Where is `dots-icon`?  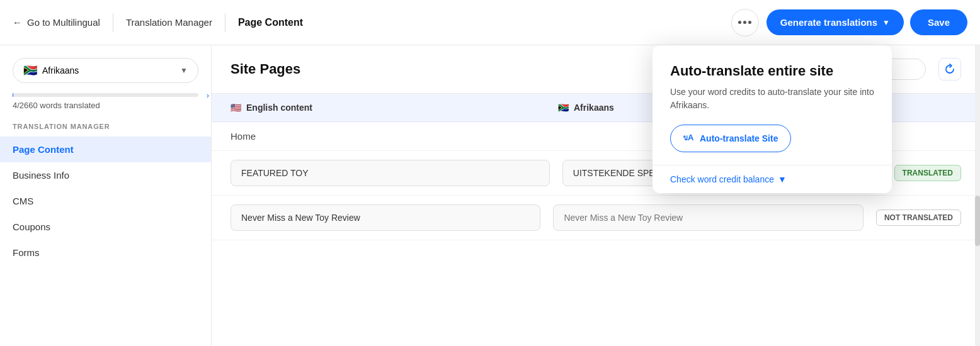 dots-icon is located at coordinates (744, 23).